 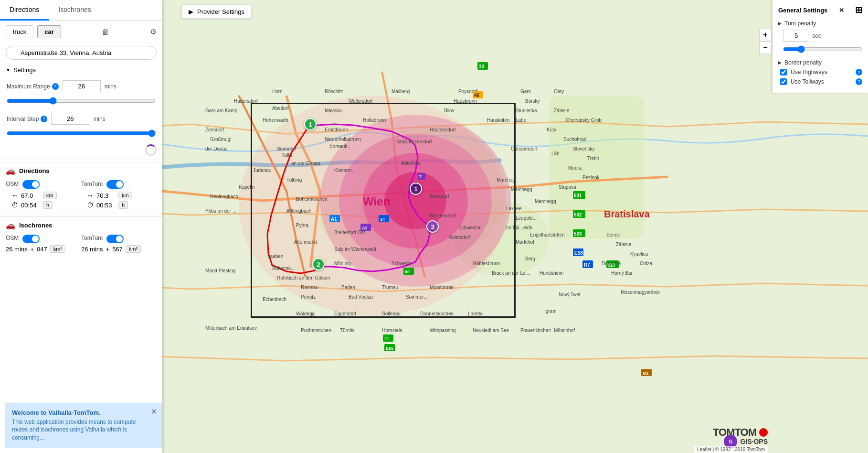 I want to click on svg-text: Mailberg, so click(x=401, y=92).